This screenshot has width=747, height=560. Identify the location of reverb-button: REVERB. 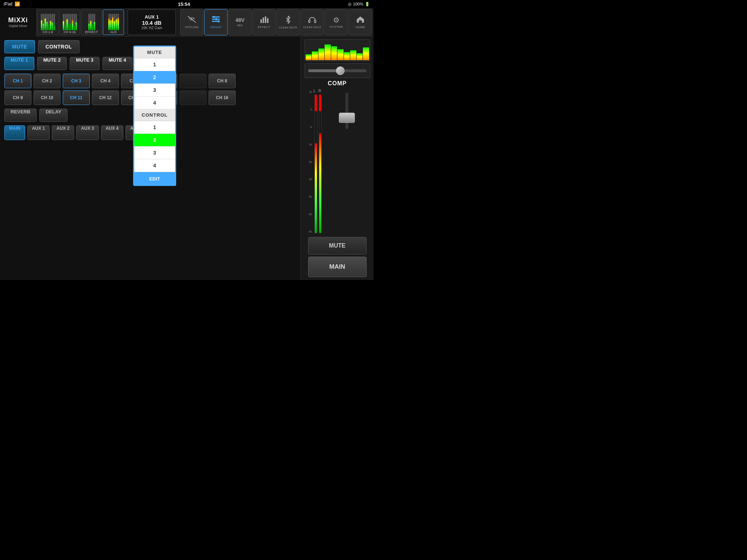
(20, 115).